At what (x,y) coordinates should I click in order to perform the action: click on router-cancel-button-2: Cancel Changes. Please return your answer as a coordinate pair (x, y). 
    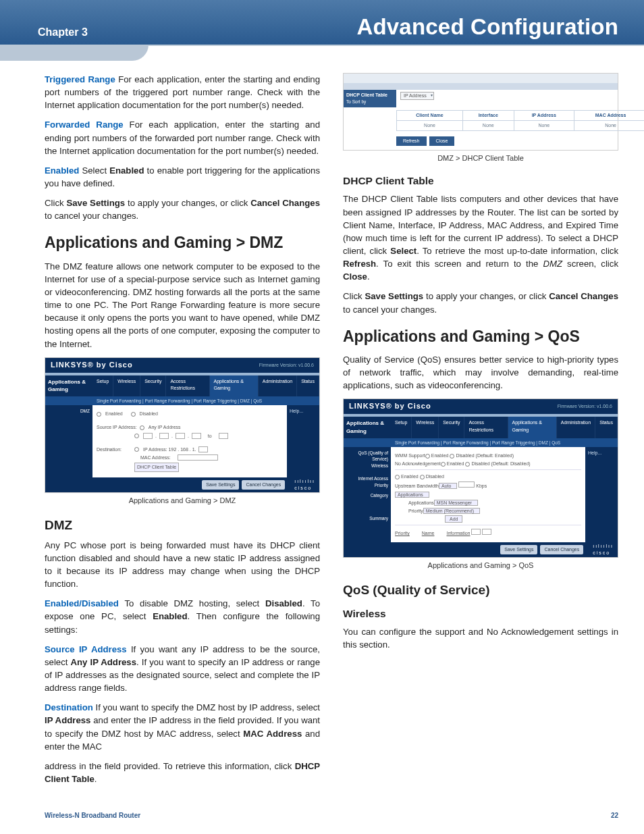
    Looking at the image, I should click on (562, 550).